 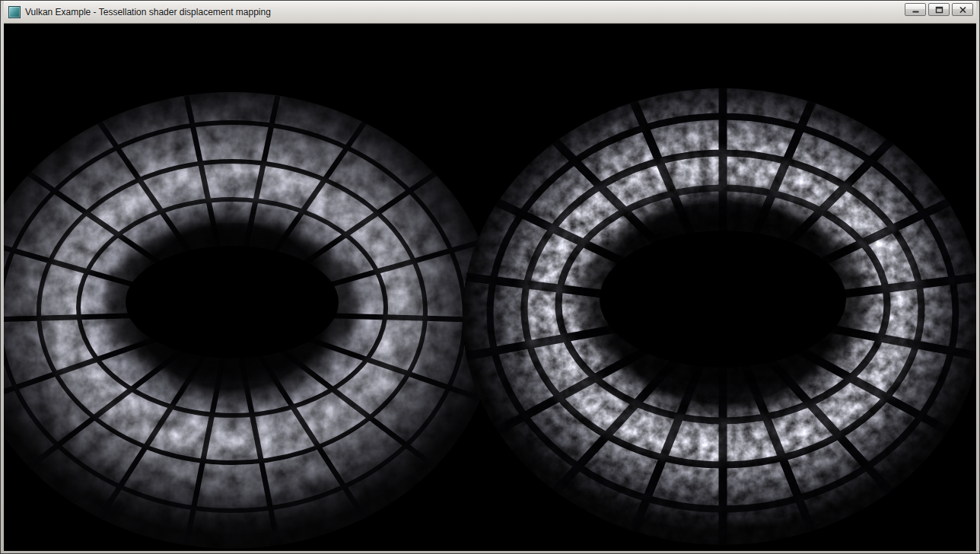 I want to click on maximize-button, so click(x=939, y=9).